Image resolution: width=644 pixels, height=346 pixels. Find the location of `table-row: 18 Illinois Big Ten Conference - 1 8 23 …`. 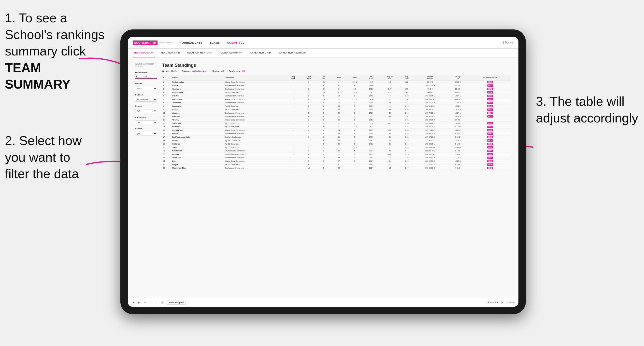

table-row: 18 Illinois Big Ten Conference - 1 8 23 … is located at coordinates (336, 141).